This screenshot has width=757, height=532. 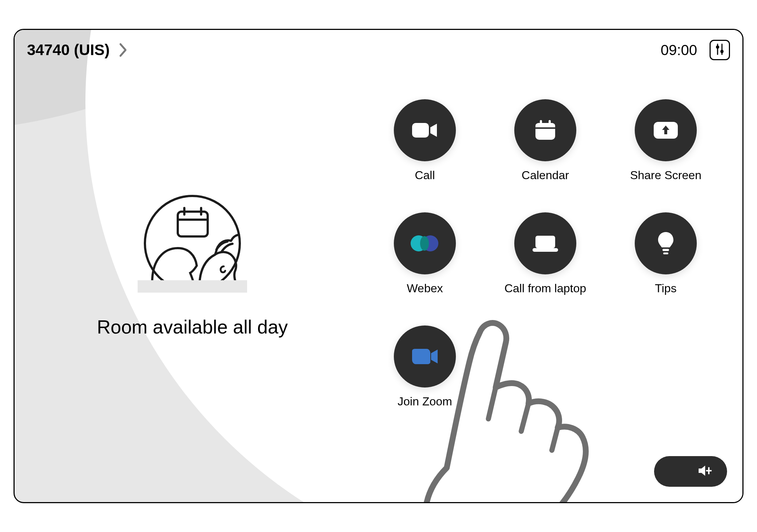 What do you see at coordinates (68, 50) in the screenshot?
I see `room-name: 34740 (UIS)` at bounding box center [68, 50].